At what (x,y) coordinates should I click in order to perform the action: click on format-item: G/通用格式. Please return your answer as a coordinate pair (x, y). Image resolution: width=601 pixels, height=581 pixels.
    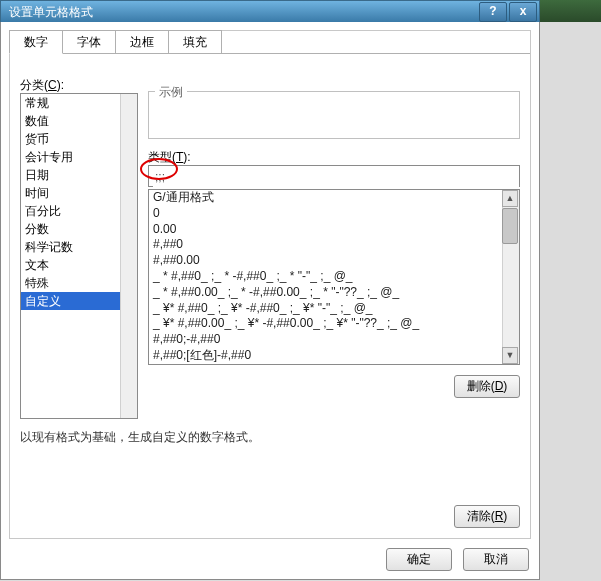
    Looking at the image, I should click on (334, 198).